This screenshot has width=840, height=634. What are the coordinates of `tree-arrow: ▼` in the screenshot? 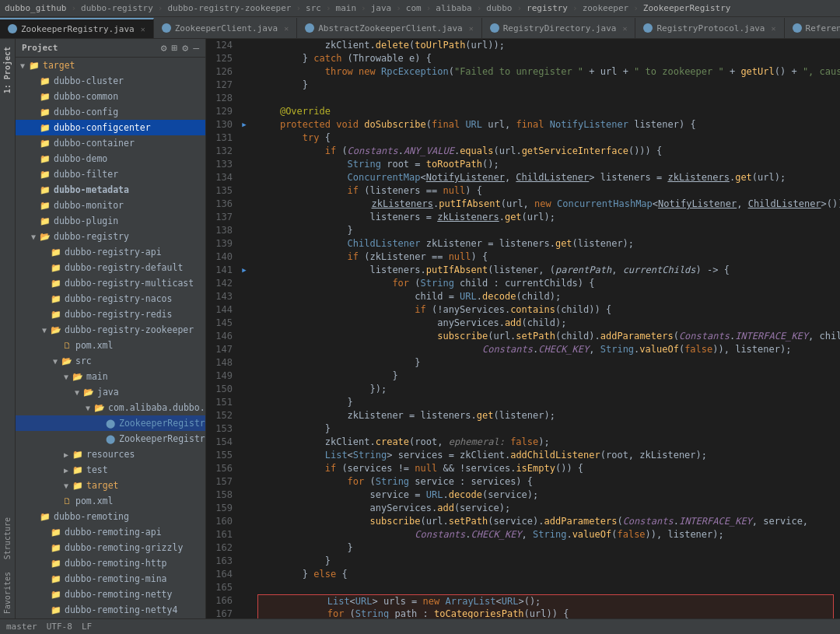 It's located at (44, 330).